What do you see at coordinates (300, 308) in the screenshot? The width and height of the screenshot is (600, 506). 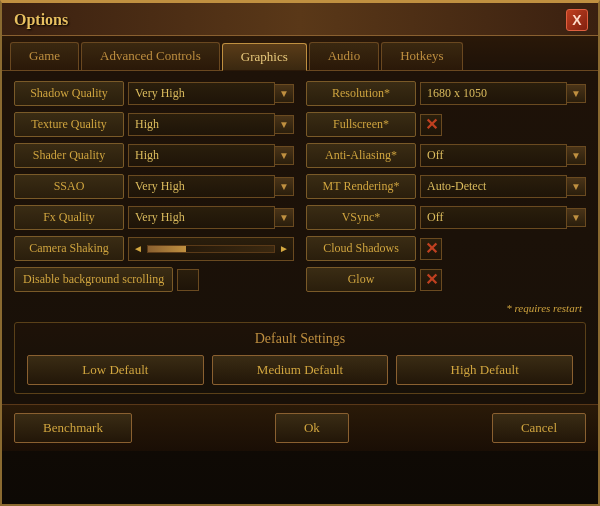 I see `requires-restart-note: * requires restart` at bounding box center [300, 308].